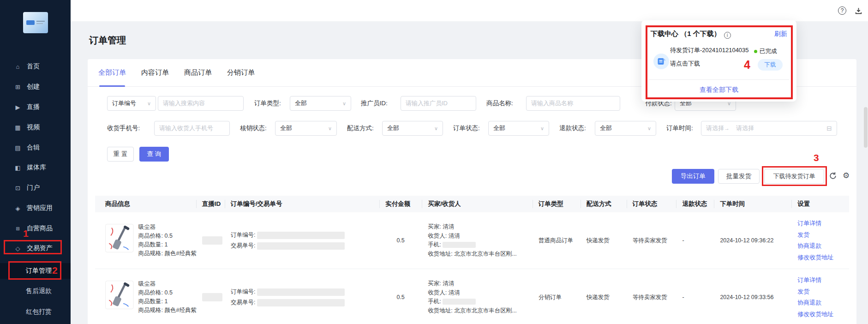 Image resolution: width=868 pixels, height=324 pixels. What do you see at coordinates (186, 128) in the screenshot?
I see `receiver-phone-placeholder: 请输入收货人手机号` at bounding box center [186, 128].